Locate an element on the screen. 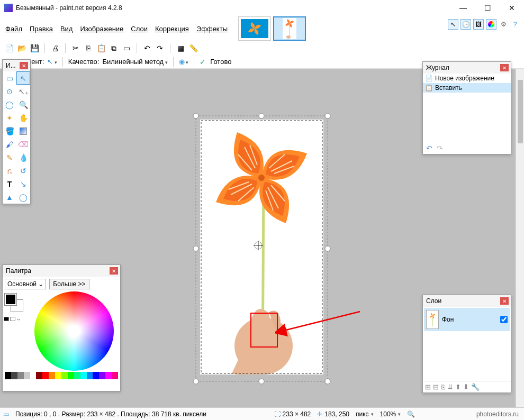 The height and width of the screenshot is (420, 524). rect-select-tool: ▭ is located at coordinates (10, 78).